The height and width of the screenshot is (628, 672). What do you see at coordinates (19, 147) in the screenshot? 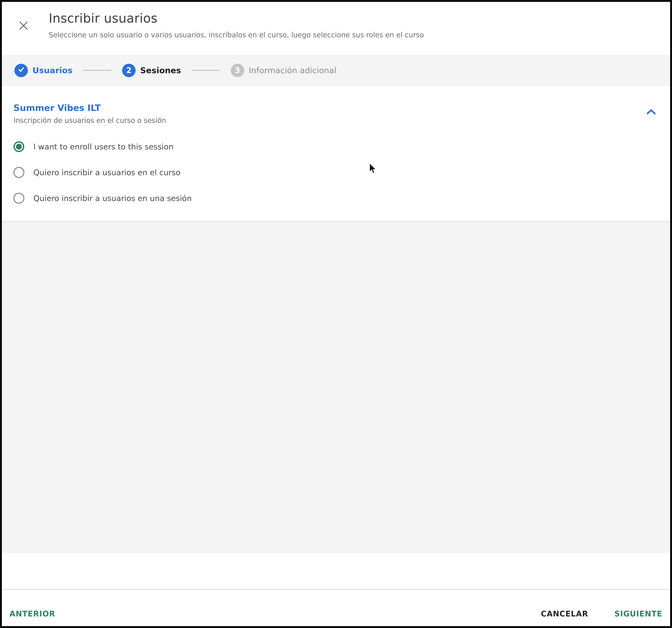
I see `radio-selected-icon` at bounding box center [19, 147].